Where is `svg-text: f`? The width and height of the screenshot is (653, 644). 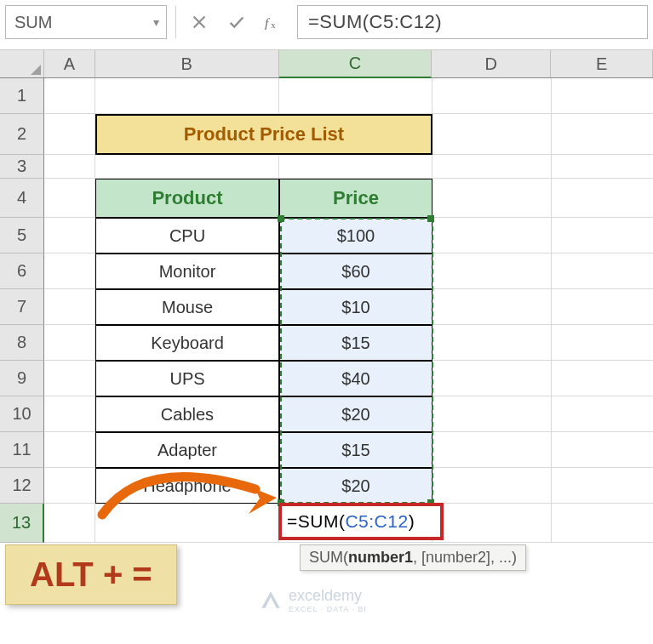 svg-text: f is located at coordinates (267, 22).